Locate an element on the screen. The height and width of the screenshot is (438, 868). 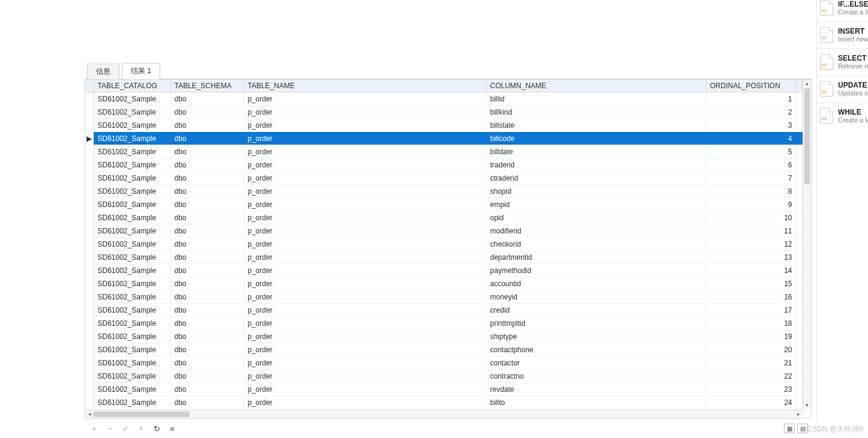
cell-column-name: billstate is located at coordinates (596, 125).